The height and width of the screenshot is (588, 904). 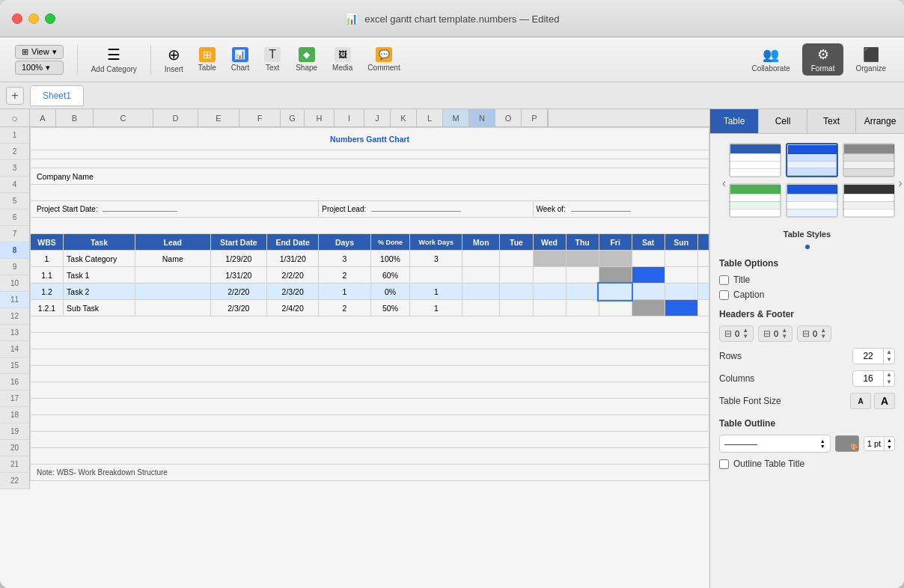 What do you see at coordinates (123, 118) in the screenshot?
I see `col-header-c: C` at bounding box center [123, 118].